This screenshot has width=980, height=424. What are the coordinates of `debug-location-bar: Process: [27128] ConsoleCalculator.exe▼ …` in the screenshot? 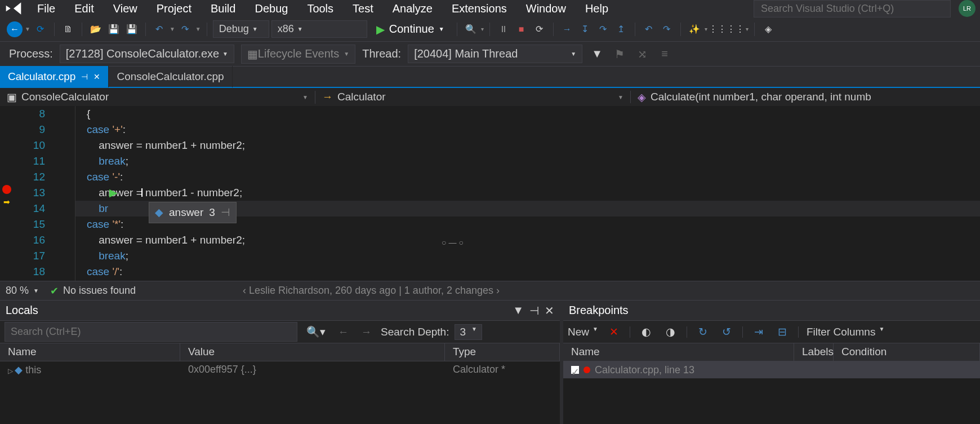 It's located at (490, 54).